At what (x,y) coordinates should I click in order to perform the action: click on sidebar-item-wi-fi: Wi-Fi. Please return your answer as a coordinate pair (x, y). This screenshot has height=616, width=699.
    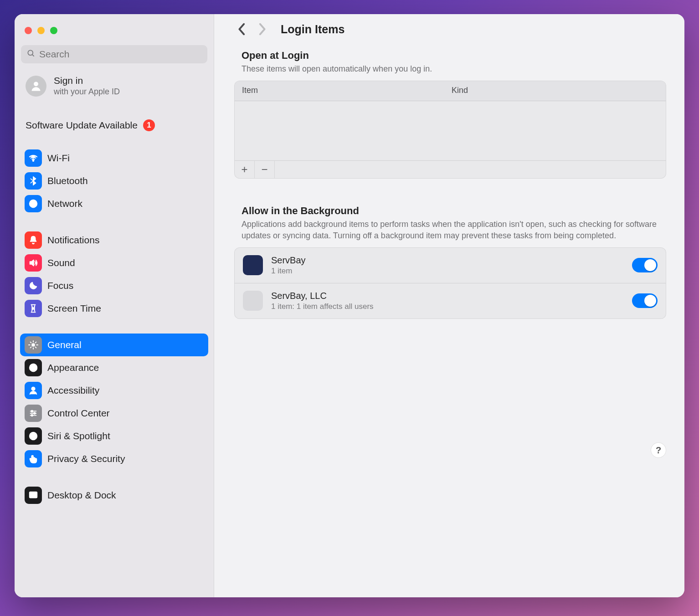
    Looking at the image, I should click on (114, 158).